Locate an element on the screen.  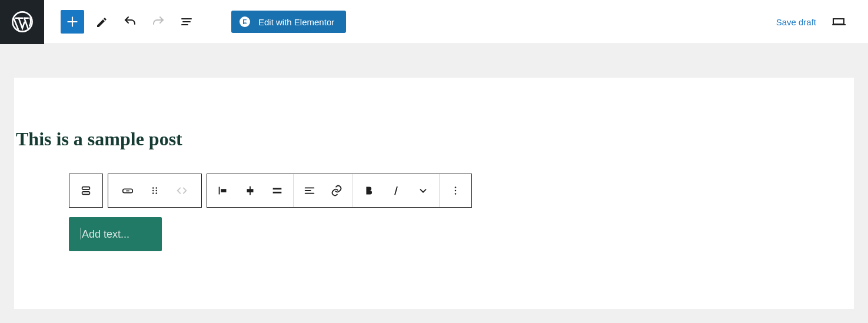
align-left-button is located at coordinates (223, 191).